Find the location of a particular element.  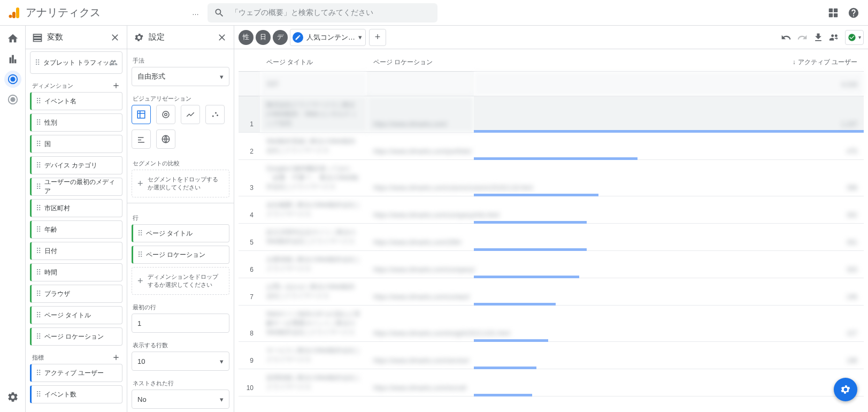

cell-page-title: 設立20周年記念サイト | 東京のWeb制作会社 | クライマークス is located at coordinates (313, 238).